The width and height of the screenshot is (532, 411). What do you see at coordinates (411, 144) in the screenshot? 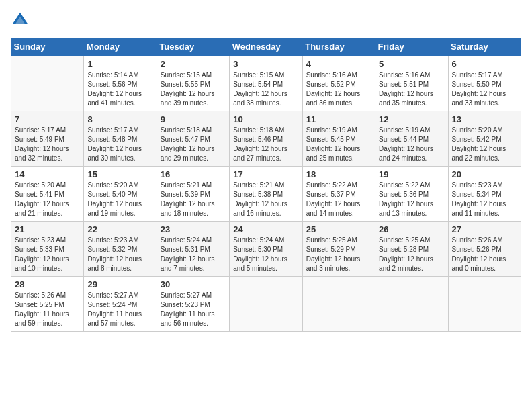
I see `day-info: Sunrise: 5:19 AMSunset: 5:44 PMDaylight:…` at bounding box center [411, 144].